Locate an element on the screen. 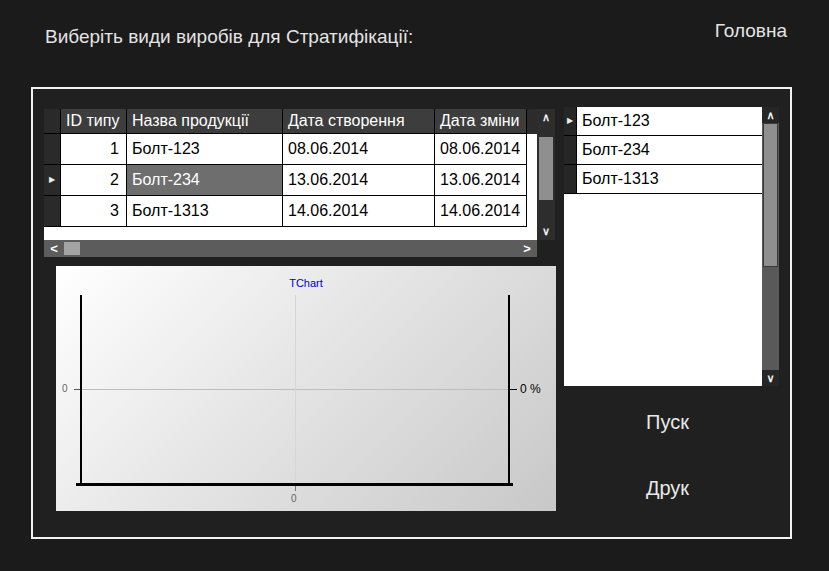 This screenshot has width=829, height=571. scroll-left-icon: < is located at coordinates (54, 248).